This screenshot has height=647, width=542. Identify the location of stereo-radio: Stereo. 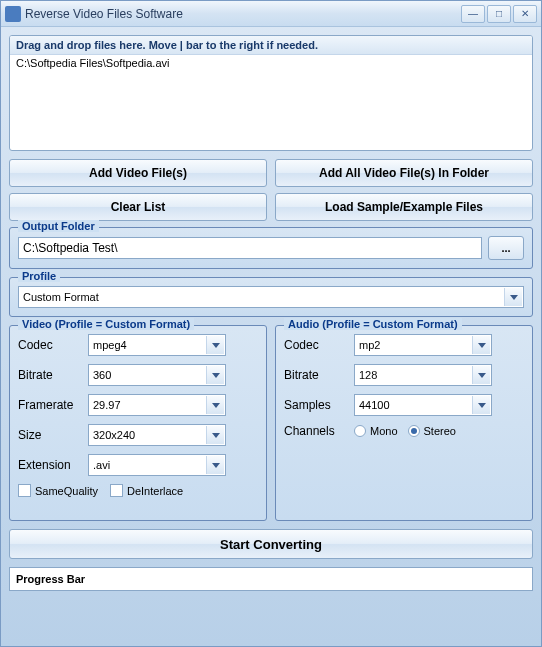
(432, 431).